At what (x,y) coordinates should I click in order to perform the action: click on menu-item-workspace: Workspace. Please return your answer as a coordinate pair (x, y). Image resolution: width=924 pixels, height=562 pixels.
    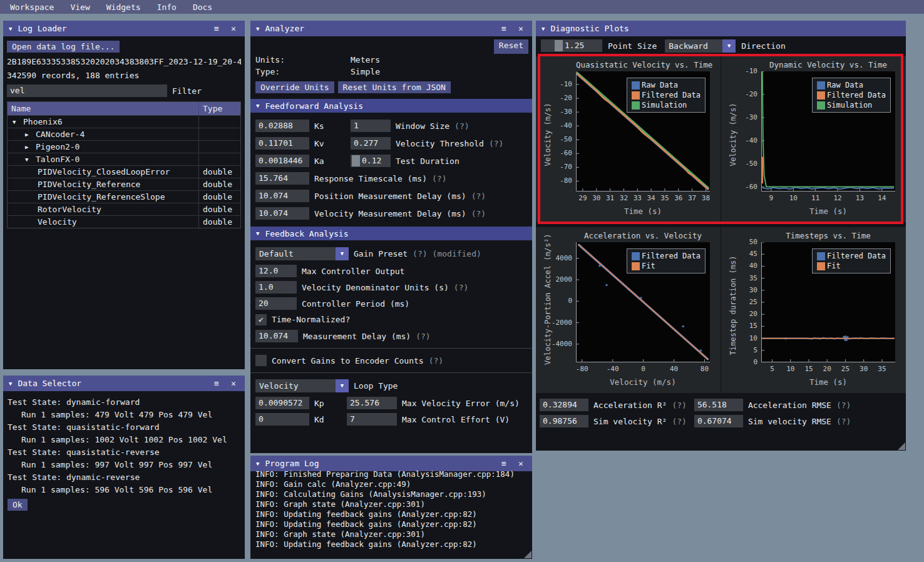
    Looking at the image, I should click on (32, 8).